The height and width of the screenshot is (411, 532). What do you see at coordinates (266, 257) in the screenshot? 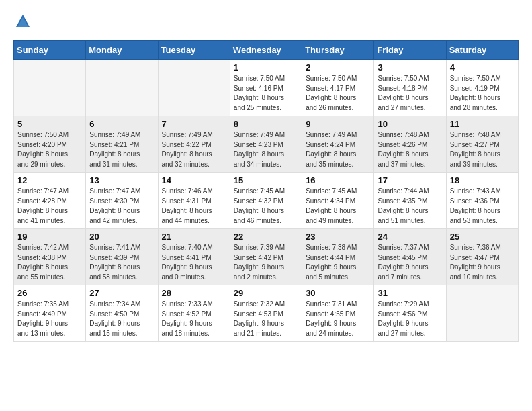
I see `calendar-cell: 22Sunrise: 7:39 AMSunset: 4:42 PMDayligh…` at bounding box center [266, 257].